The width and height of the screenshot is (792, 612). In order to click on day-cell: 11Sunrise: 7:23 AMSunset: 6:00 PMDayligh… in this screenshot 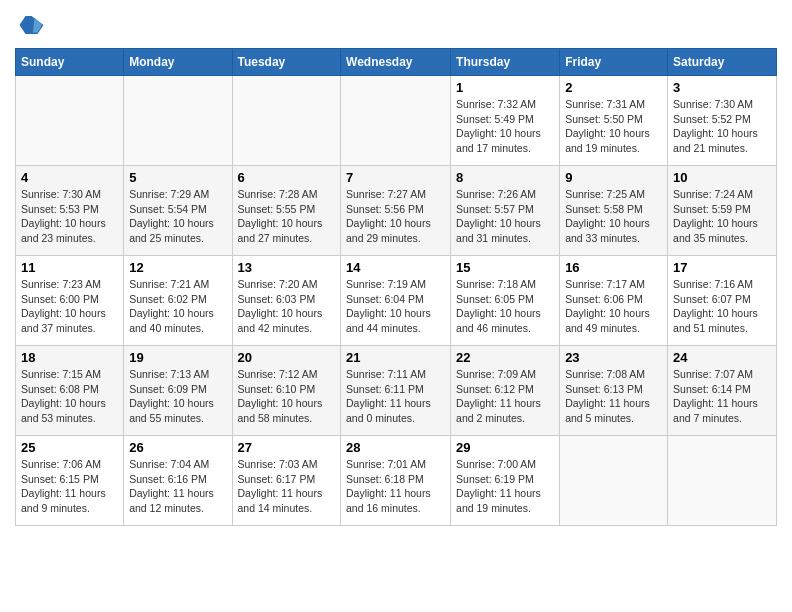, I will do `click(70, 301)`.